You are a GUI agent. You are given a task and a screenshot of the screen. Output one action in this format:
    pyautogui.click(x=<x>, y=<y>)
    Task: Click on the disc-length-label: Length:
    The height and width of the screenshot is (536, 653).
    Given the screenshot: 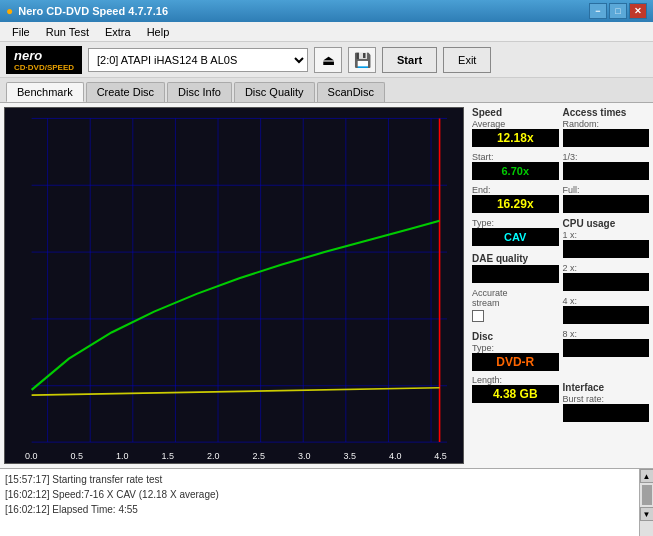 What is the action you would take?
    pyautogui.click(x=516, y=380)
    